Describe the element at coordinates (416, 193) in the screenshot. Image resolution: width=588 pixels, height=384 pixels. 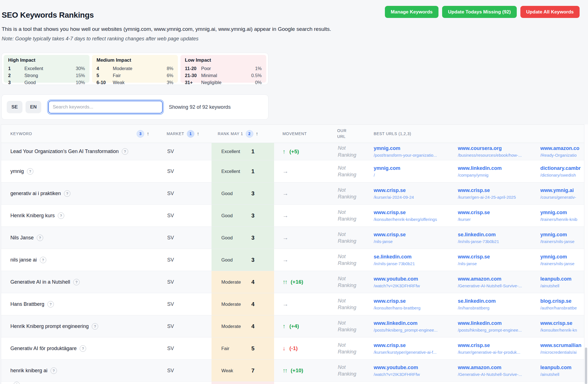
I see `best-url-1: www.crisp.se /kurser/ai-2024-09-24` at that location.